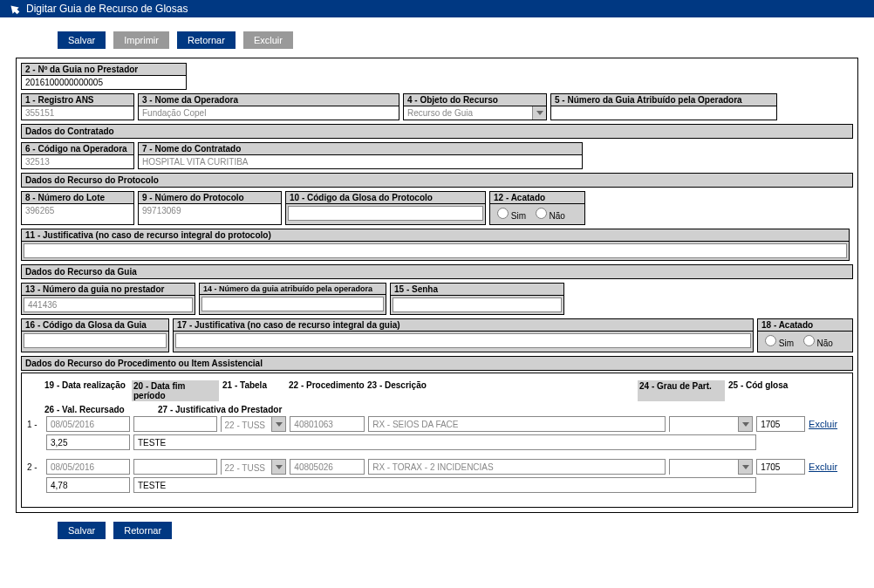  What do you see at coordinates (95, 325) in the screenshot?
I see `field-label: 16 - Código da Glosa da Guia` at bounding box center [95, 325].